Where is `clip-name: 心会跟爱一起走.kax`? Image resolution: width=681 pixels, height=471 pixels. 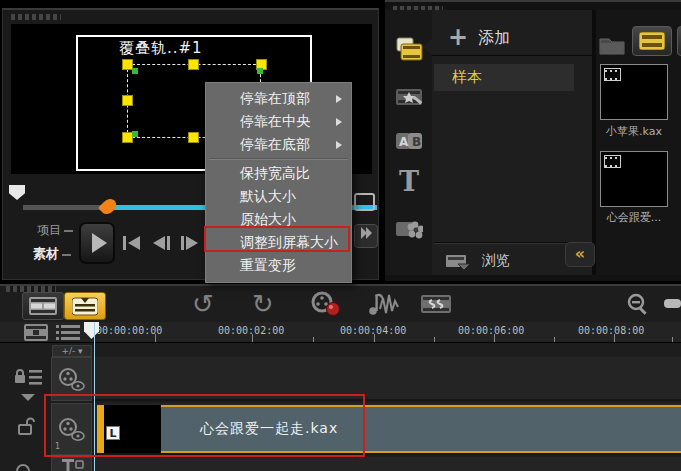 clip-name: 心会跟爱一起走.kax is located at coordinates (269, 429).